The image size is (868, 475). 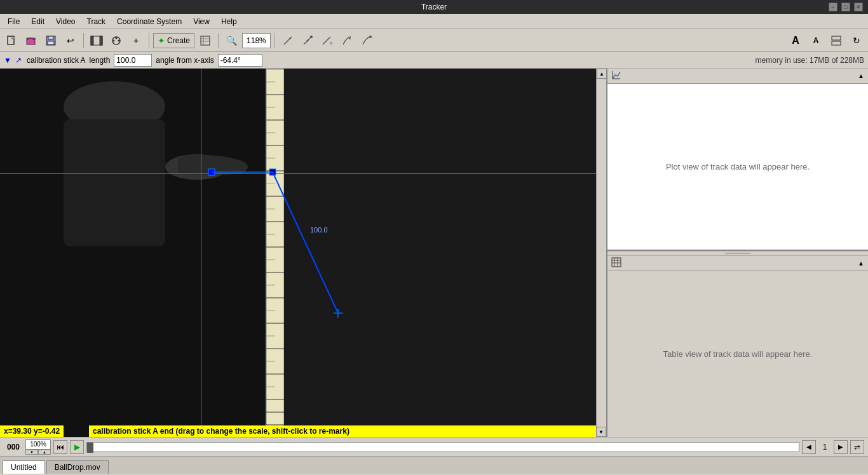 I want to click on create-button: ✦ Create, so click(x=174, y=41).